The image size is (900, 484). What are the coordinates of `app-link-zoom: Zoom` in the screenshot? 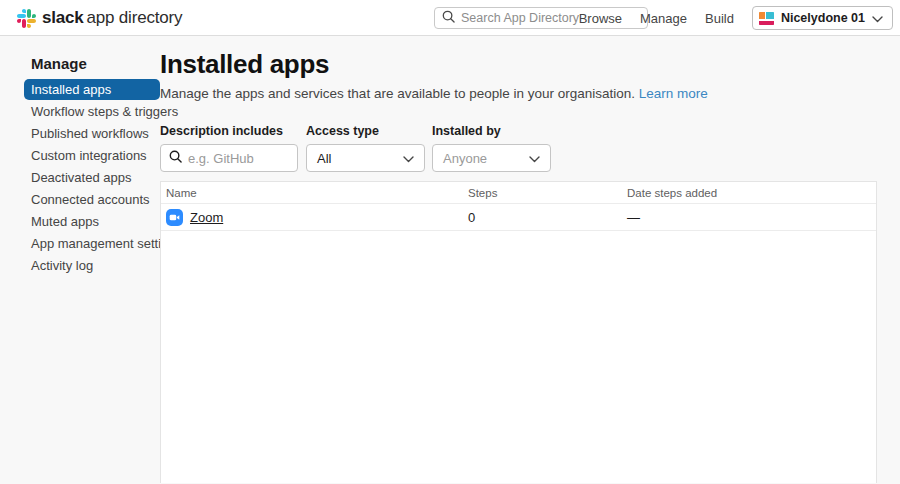 It's located at (206, 218).